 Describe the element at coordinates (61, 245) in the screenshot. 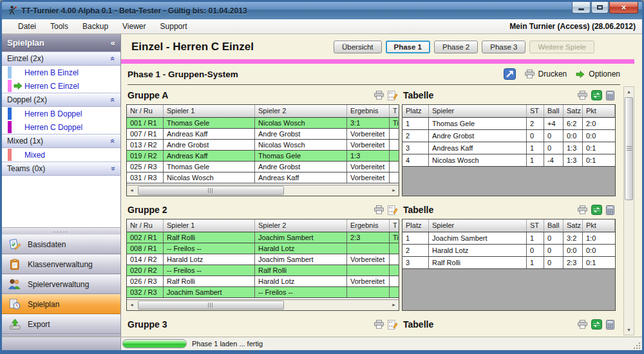

I see `nav-basisdaten-button: Basisdaten` at that location.